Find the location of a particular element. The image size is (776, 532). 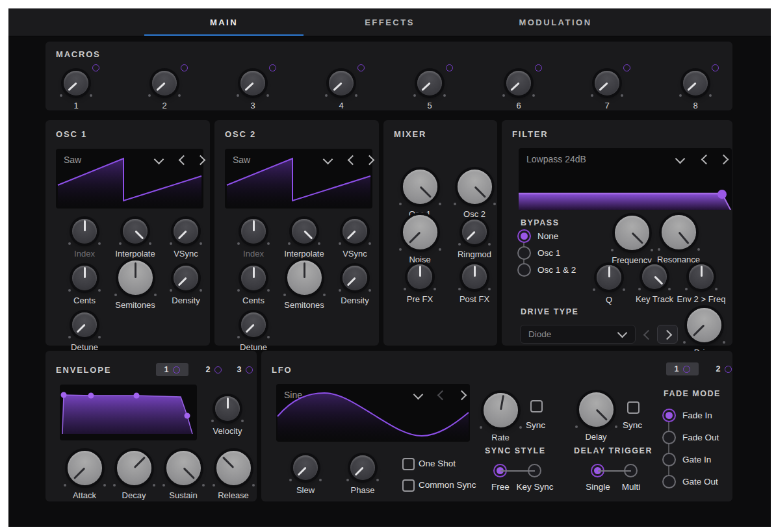

delay-knob is located at coordinates (597, 409).